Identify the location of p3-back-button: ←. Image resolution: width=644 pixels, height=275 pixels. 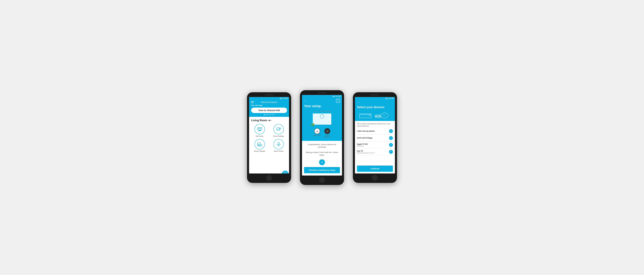
(358, 103).